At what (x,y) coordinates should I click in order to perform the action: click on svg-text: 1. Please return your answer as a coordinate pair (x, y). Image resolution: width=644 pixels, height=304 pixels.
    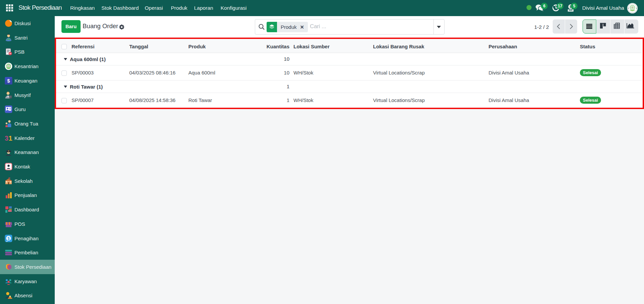
    Looking at the image, I should click on (11, 138).